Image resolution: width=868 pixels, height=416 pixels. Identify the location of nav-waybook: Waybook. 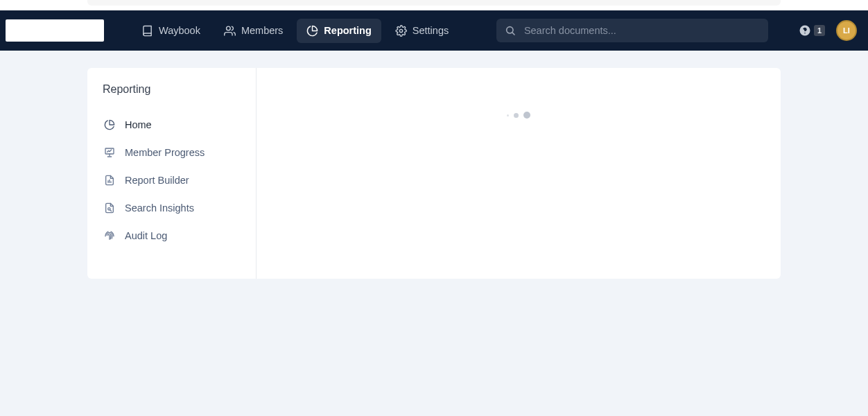
(171, 31).